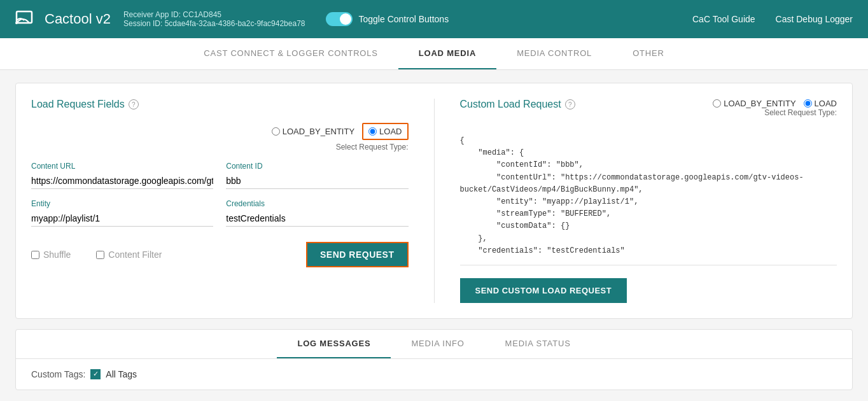 Image resolution: width=868 pixels, height=401 pixels. What do you see at coordinates (434, 19) in the screenshot?
I see `app-header: Cactool v2 Receiver App ID: CC1AD845 Ses…` at bounding box center [434, 19].